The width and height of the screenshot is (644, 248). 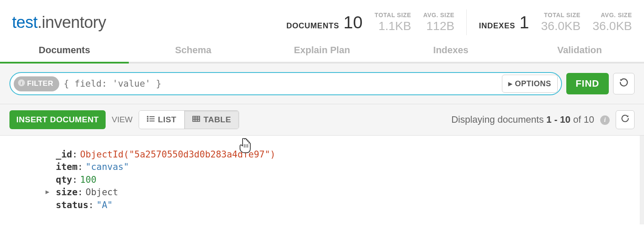 I want to click on field-value: "canvas", so click(x=106, y=167).